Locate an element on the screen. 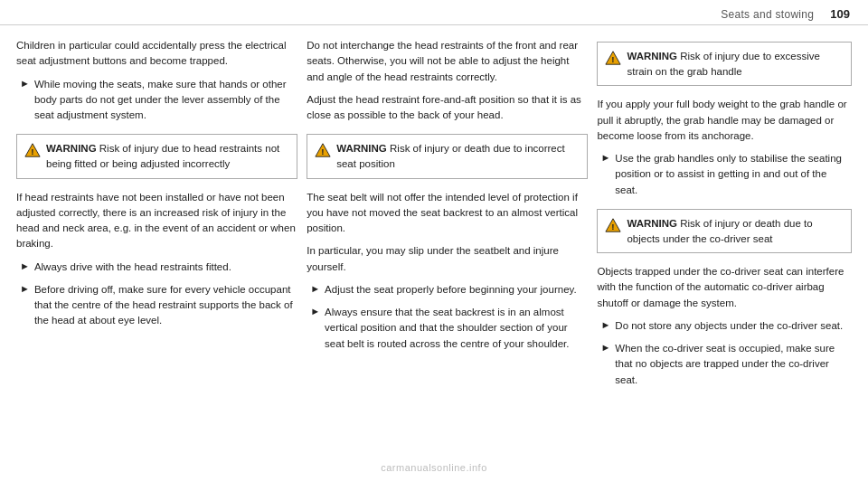  col-mid-warning1: ! WARNING Risk of injury or death due to… is located at coordinates (447, 156).